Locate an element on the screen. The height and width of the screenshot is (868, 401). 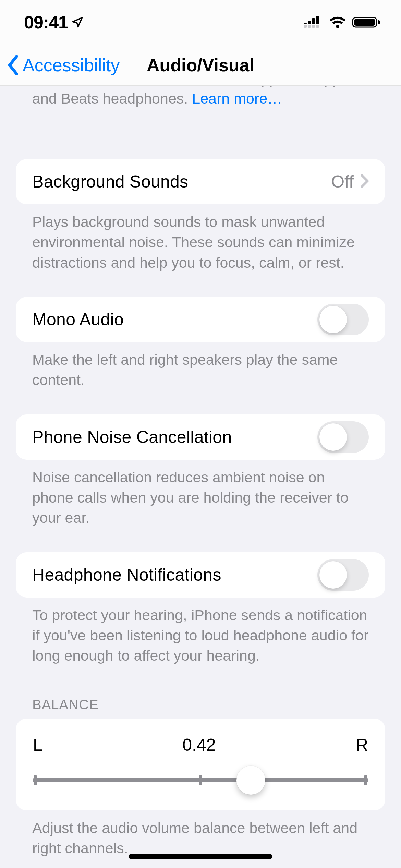
back-label: Accessibility is located at coordinates (71, 65).